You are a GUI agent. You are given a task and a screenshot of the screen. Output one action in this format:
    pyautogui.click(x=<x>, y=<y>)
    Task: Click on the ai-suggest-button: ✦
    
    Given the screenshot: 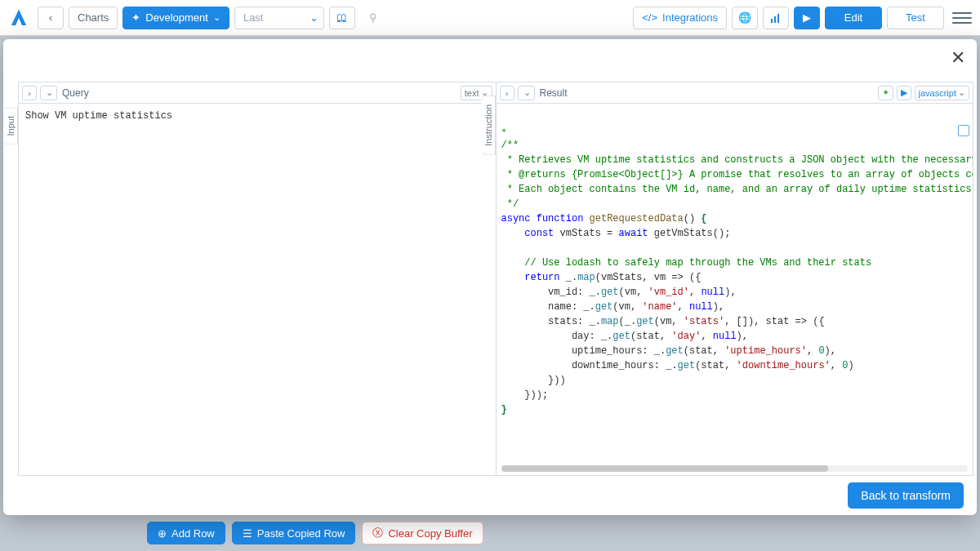 What is the action you would take?
    pyautogui.click(x=885, y=93)
    